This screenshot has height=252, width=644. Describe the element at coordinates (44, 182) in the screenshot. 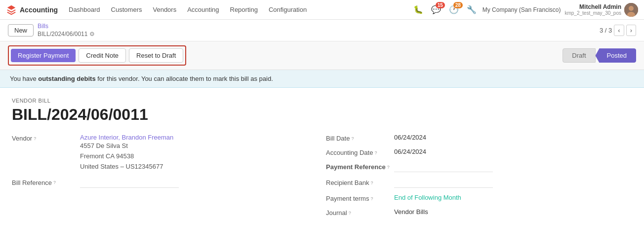

I see `bill-ref-label: Bill Reference ?` at that location.